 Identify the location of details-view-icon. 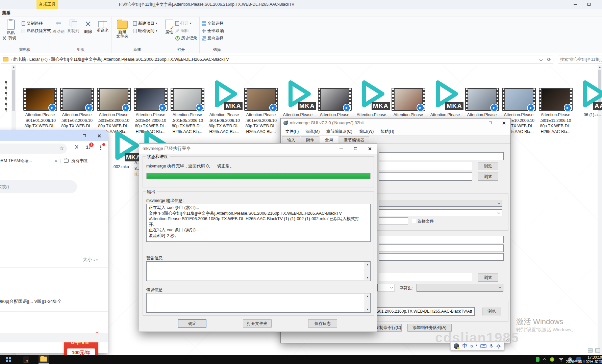
(590, 350).